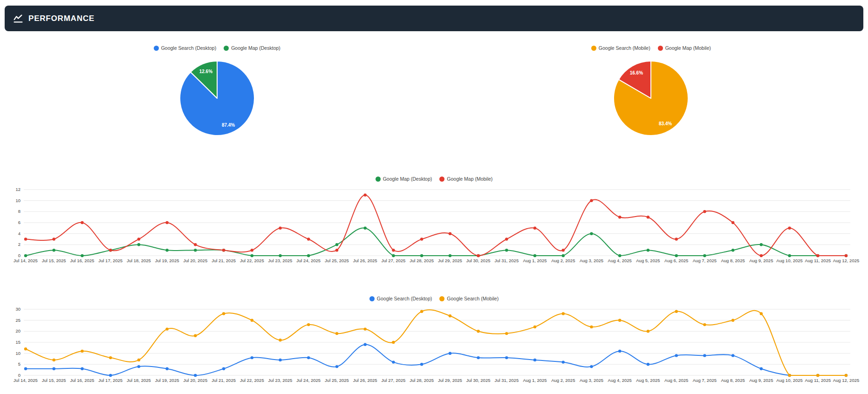  Describe the element at coordinates (217, 98) in the screenshot. I see `pie-chart-desktop-canvas: 87.4%12.6%` at that location.